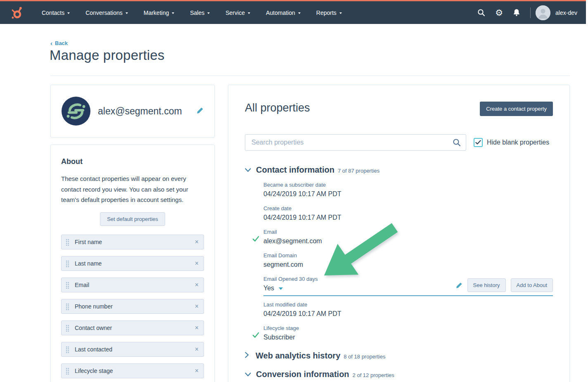 Image resolution: width=588 pixels, height=382 pixels. What do you see at coordinates (51, 43) in the screenshot?
I see `chevron-left-icon: ‹` at bounding box center [51, 43].